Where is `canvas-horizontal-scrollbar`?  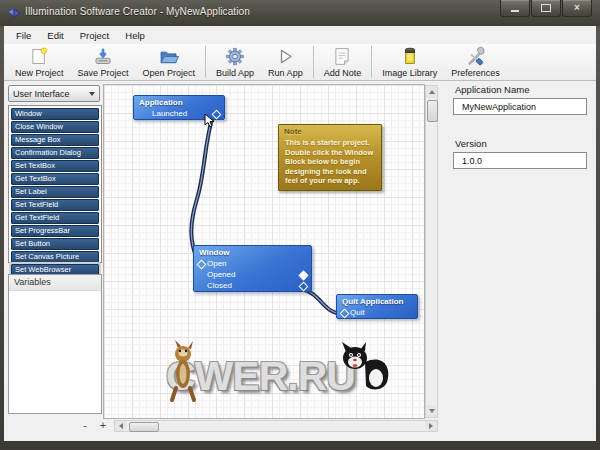 canvas-horizontal-scrollbar is located at coordinates (276, 426).